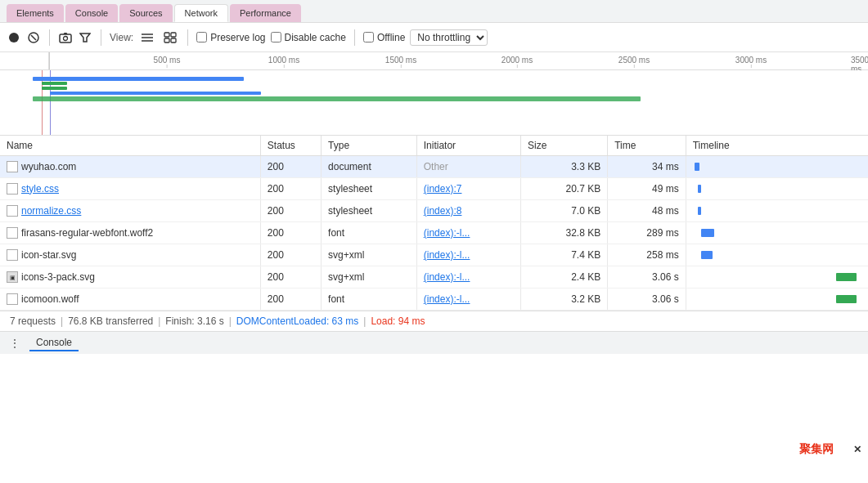  Describe the element at coordinates (468, 255) in the screenshot. I see `cell-initiator: (index):-l...` at that location.